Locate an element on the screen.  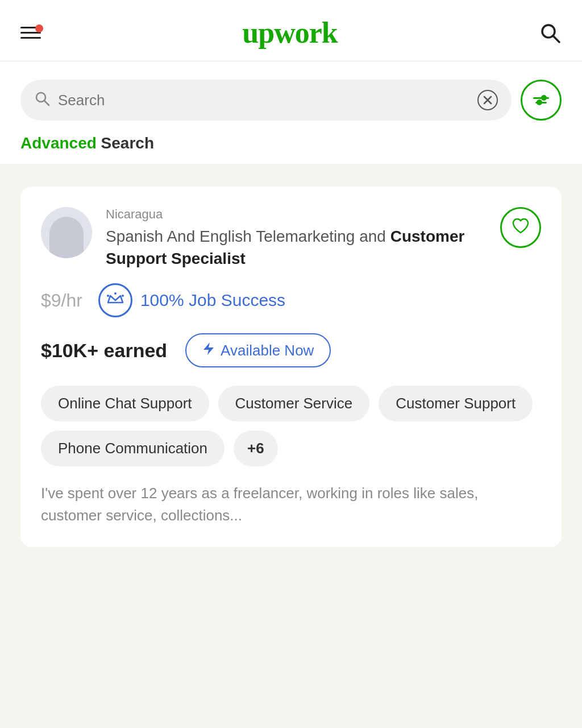
earned-amount: $10K+ earned is located at coordinates (104, 350).